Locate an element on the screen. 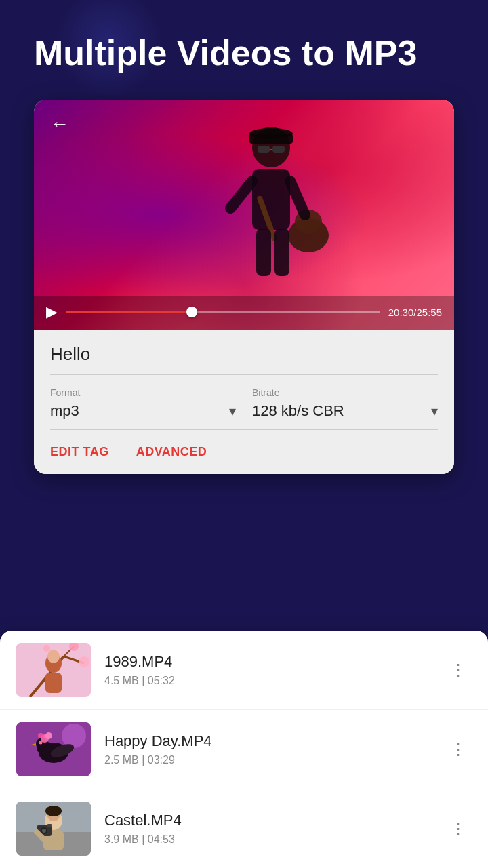 The width and height of the screenshot is (488, 868). progress-bar is located at coordinates (223, 312).